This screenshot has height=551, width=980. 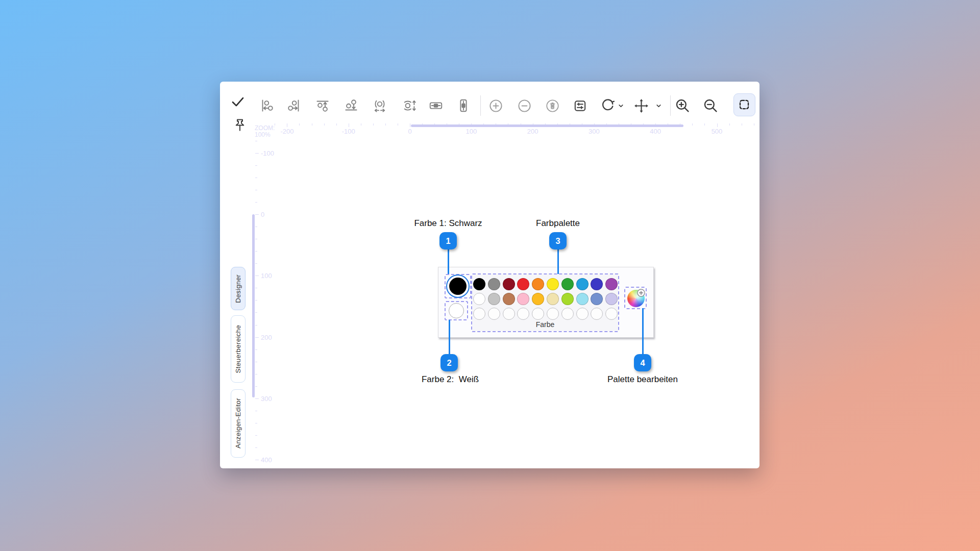 I want to click on zoom-value: 100%, so click(x=264, y=135).